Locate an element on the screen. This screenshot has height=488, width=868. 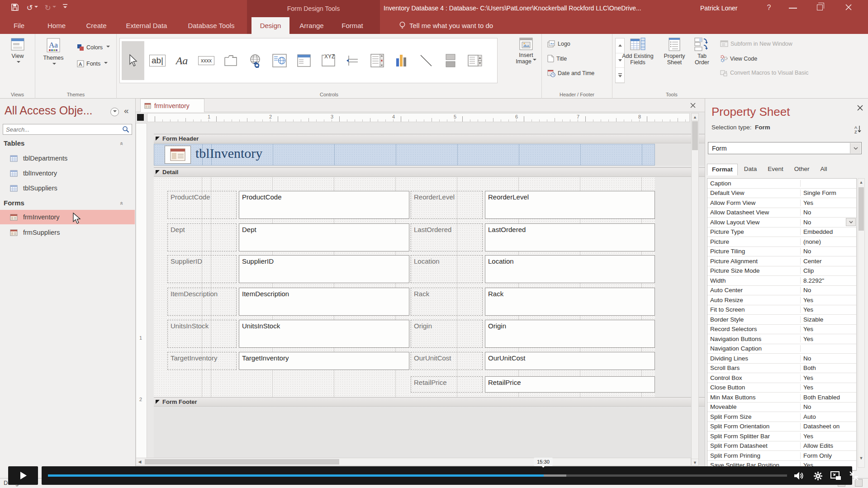
line-icon is located at coordinates (426, 61).